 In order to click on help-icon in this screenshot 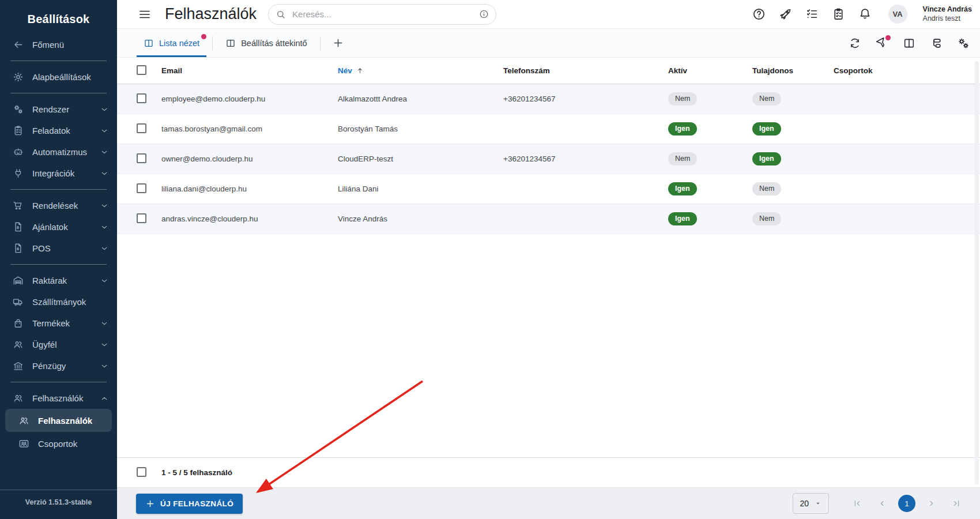, I will do `click(759, 14)`.